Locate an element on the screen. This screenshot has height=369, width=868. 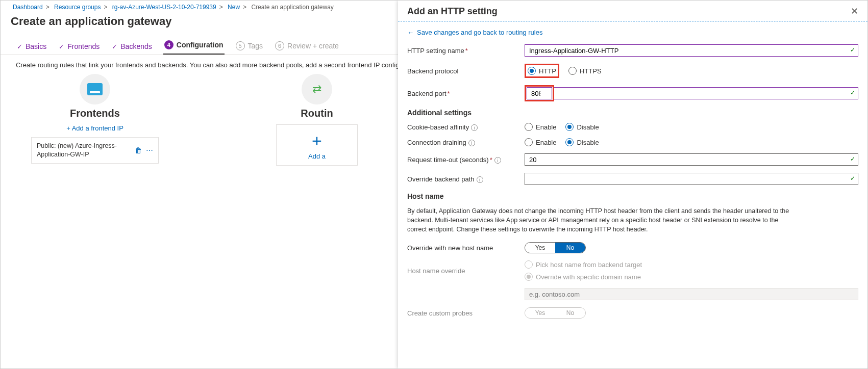
close-icon: ✕ is located at coordinates (854, 11).